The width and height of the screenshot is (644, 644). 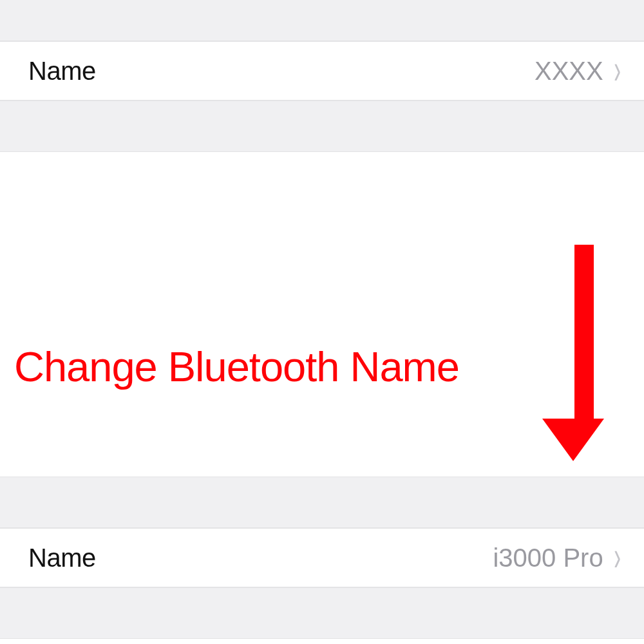 I want to click on annotation-text: Change Bluetooth Name, so click(x=237, y=367).